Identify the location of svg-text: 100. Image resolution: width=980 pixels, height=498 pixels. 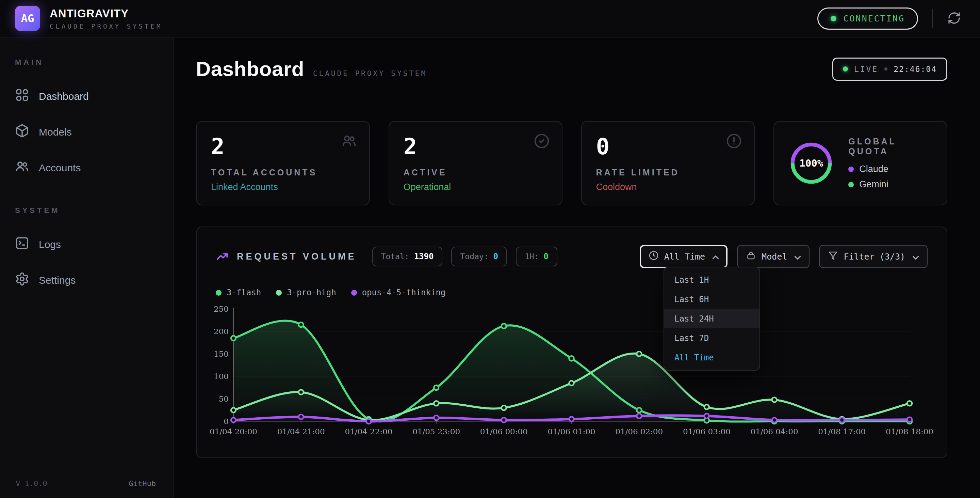
(221, 376).